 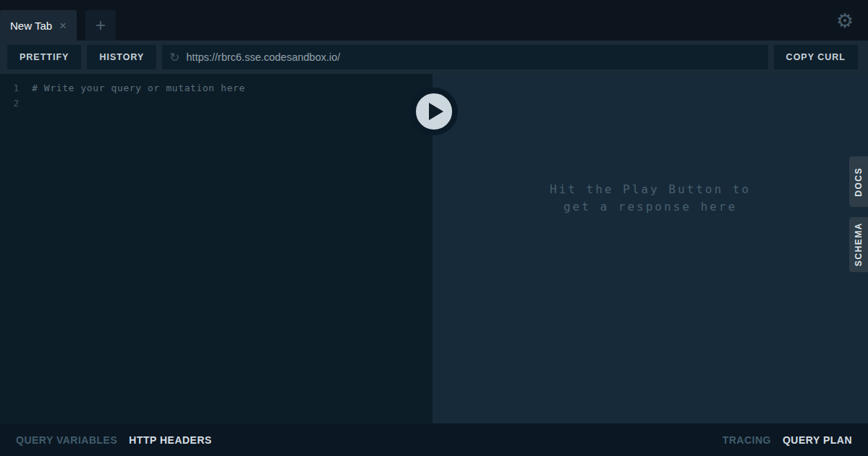 I want to click on plus-icon: +, so click(x=101, y=25).